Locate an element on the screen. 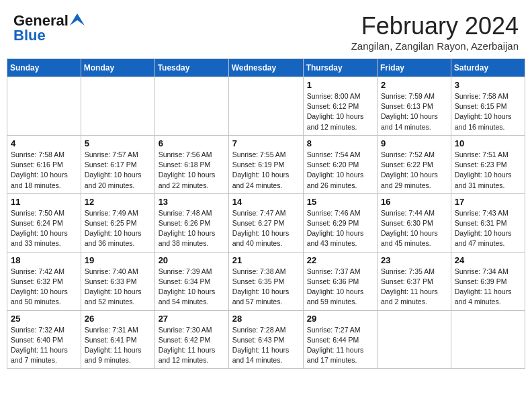 The width and height of the screenshot is (532, 411). day-number: 7 is located at coordinates (266, 144).